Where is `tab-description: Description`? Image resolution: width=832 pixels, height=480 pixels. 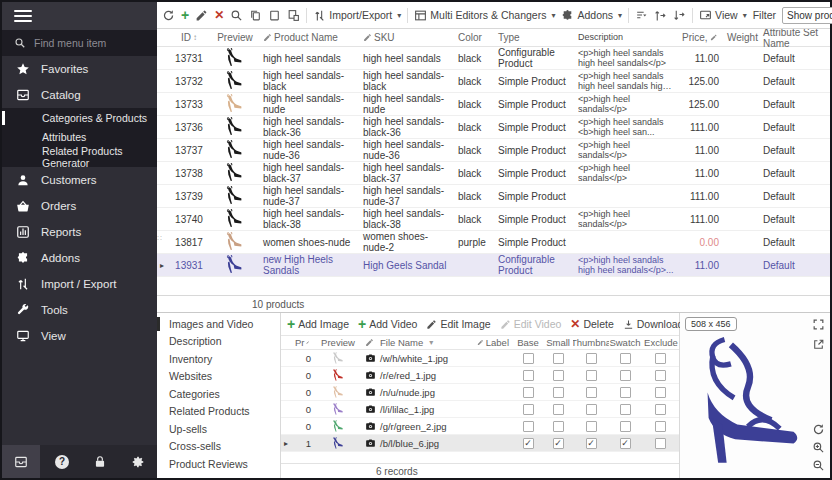
tab-description: Description is located at coordinates (218, 342).